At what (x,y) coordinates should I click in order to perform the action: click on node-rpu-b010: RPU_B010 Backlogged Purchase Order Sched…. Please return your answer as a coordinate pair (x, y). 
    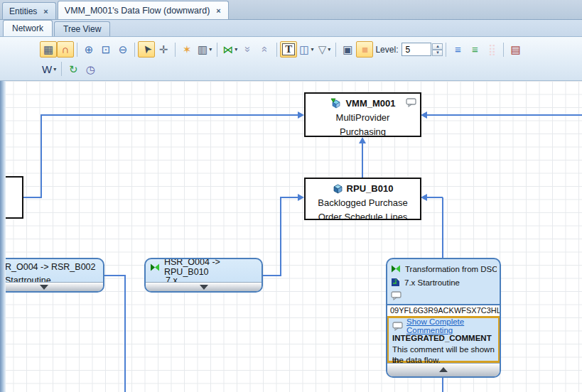
    Looking at the image, I should click on (362, 199).